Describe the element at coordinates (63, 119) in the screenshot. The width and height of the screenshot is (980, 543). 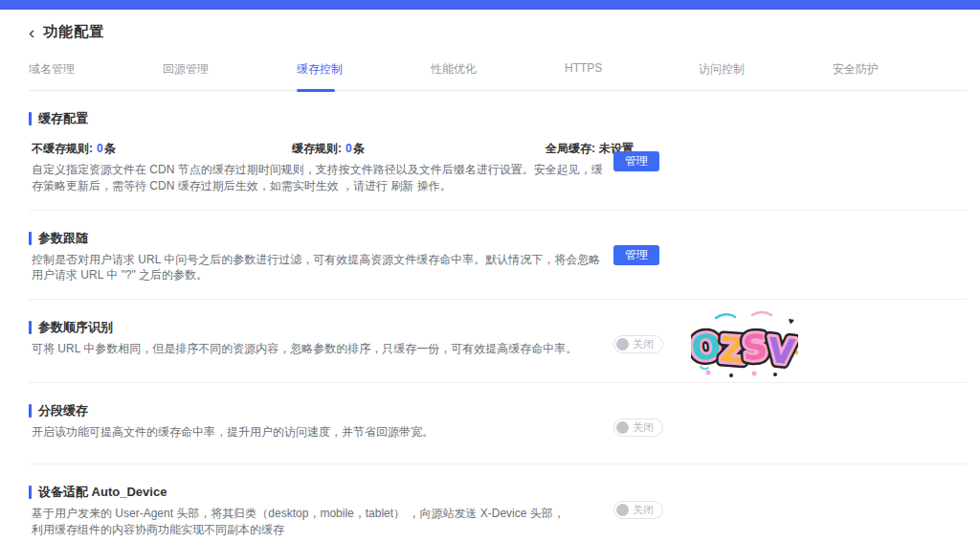
I see `section-title-text: 缓存配置` at that location.